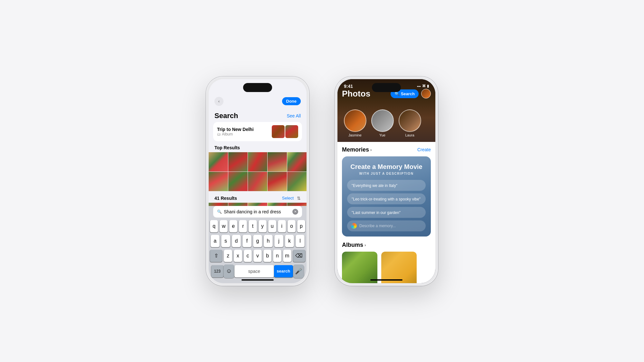 The width and height of the screenshot is (644, 362). I want to click on photo-mosaic, so click(258, 172).